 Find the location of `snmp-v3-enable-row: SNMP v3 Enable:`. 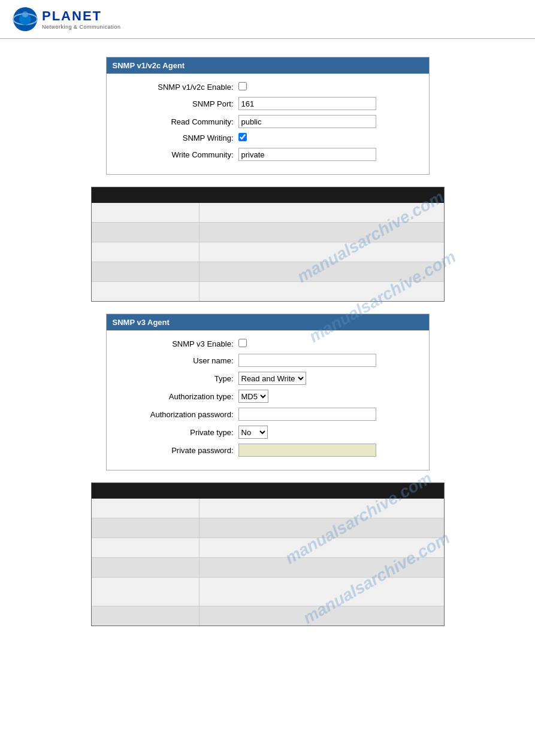

snmp-v3-enable-row: SNMP v3 Enable: is located at coordinates (268, 344).